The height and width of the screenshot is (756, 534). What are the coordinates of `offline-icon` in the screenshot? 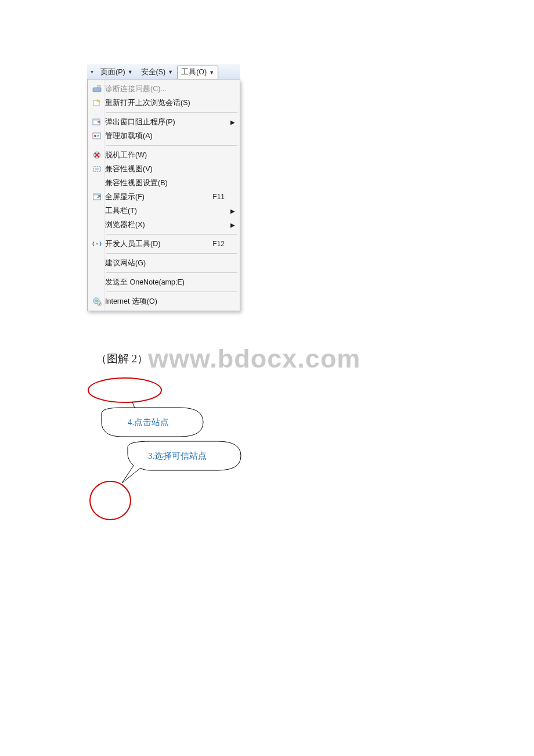 It's located at (97, 155).